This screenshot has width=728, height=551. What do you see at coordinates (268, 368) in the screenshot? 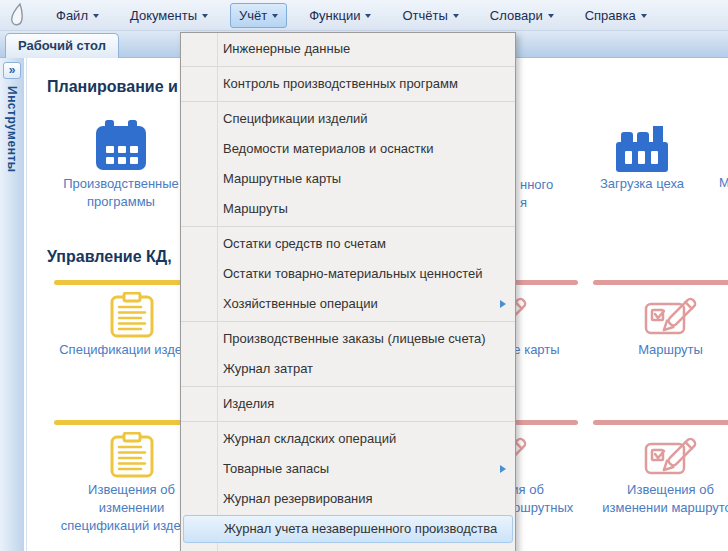
I see `menu-item-label: Журнал затрат` at bounding box center [268, 368].